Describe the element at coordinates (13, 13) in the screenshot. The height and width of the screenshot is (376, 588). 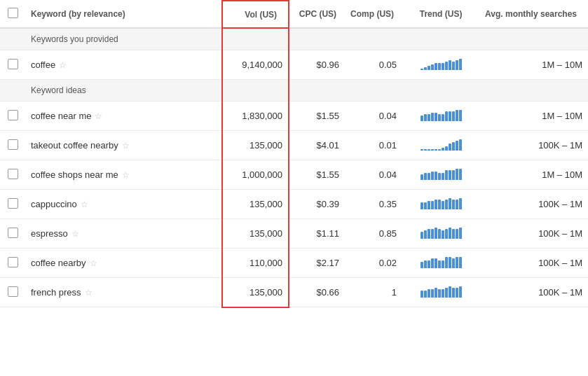
I see `select-all-checkbox` at that location.